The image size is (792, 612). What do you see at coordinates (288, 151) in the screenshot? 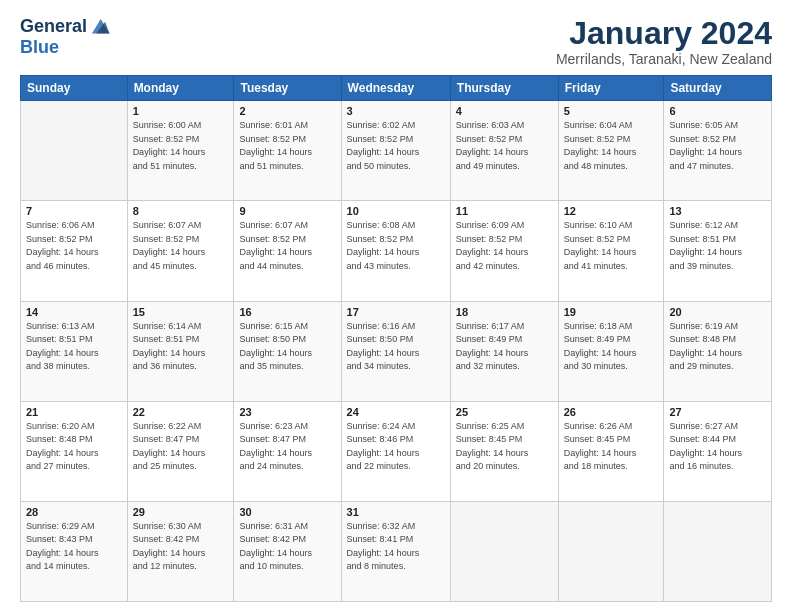
I see `calendar-cell-w1d3: 2Sunrise: 6:01 AMSunset: 8:52 PMDaylight…` at bounding box center [288, 151].